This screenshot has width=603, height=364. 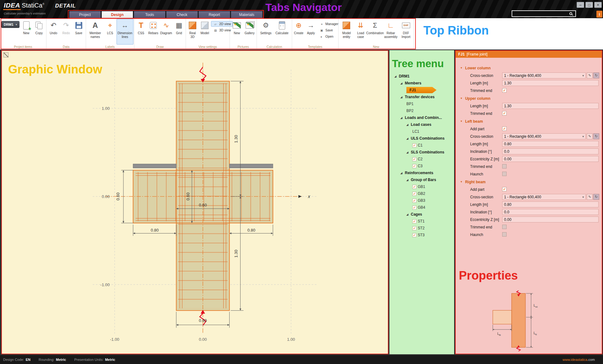 What do you see at coordinates (422, 221) in the screenshot?
I see `tree-item-st1: ✓ST1` at bounding box center [422, 221].